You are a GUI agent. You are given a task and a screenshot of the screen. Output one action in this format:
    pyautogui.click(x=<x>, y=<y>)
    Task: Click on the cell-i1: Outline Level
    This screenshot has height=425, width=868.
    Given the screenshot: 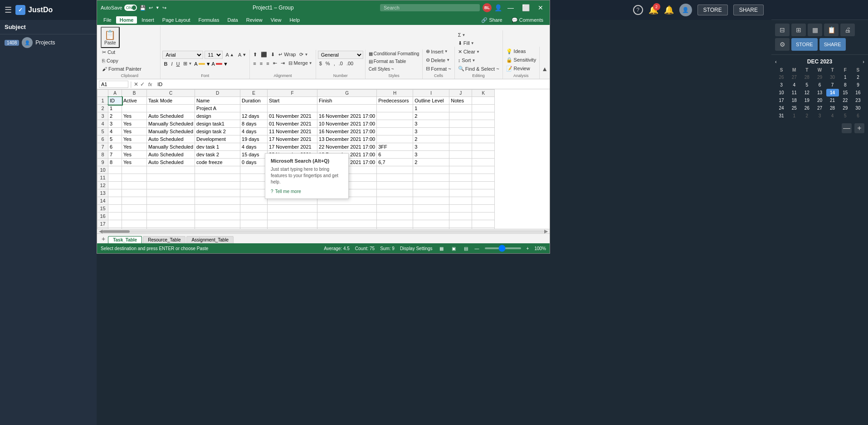 What is the action you would take?
    pyautogui.click(x=431, y=101)
    